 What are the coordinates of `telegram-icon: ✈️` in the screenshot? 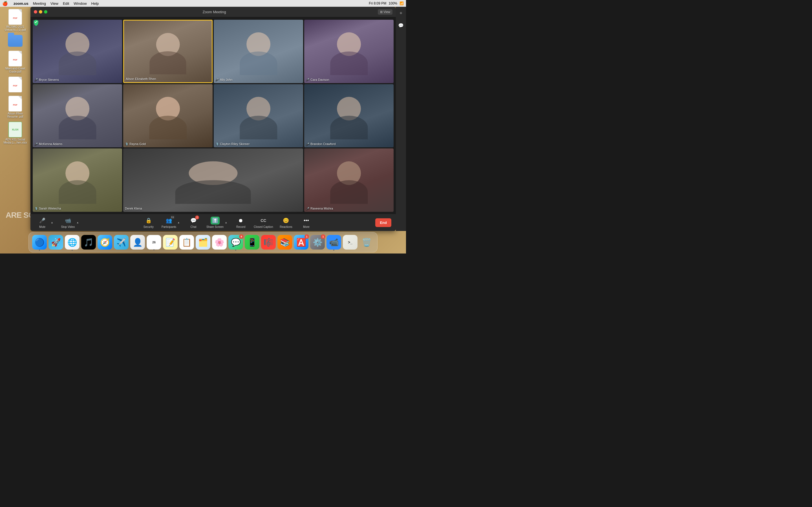 It's located at (121, 242).